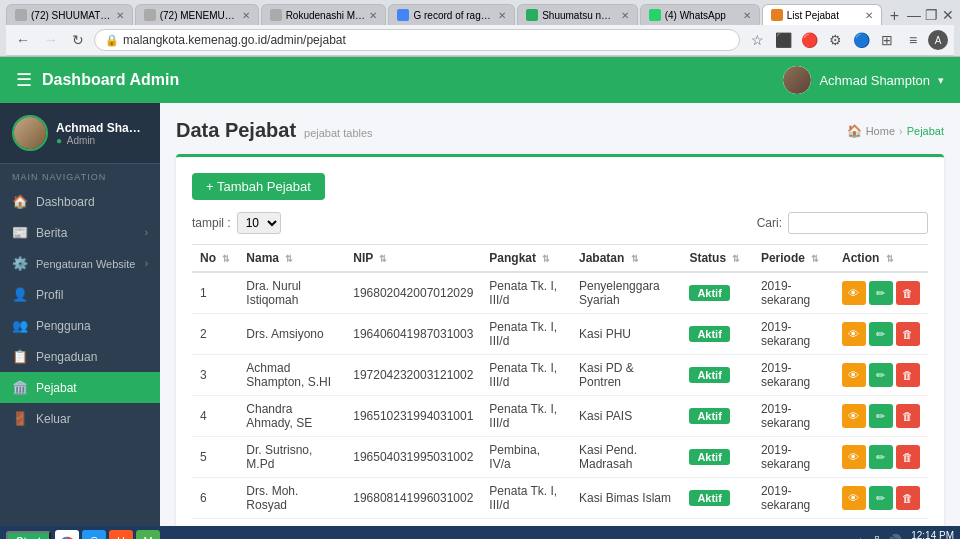 Image resolution: width=960 pixels, height=539 pixels. What do you see at coordinates (526, 498) in the screenshot?
I see `cell-pangkat: Penata Tk. I, III/d` at bounding box center [526, 498].